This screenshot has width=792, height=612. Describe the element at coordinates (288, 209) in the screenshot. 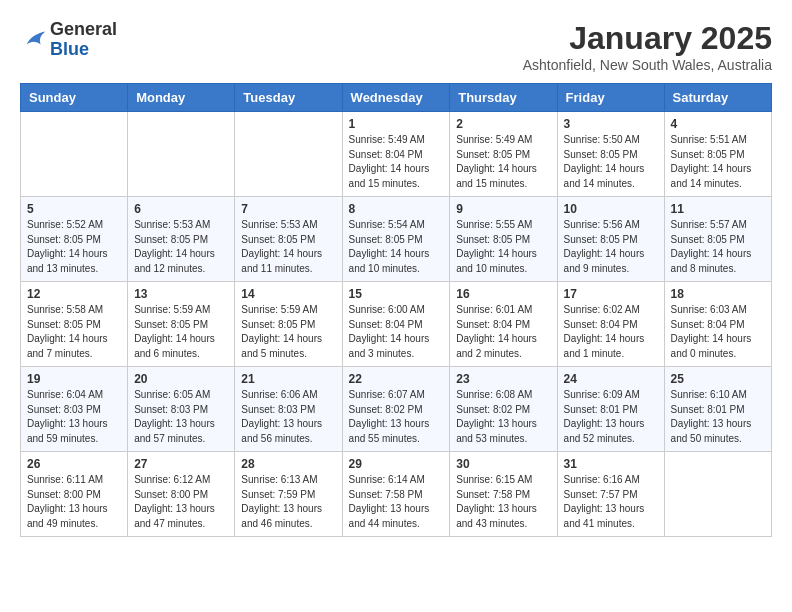

I see `day-number: 7` at that location.